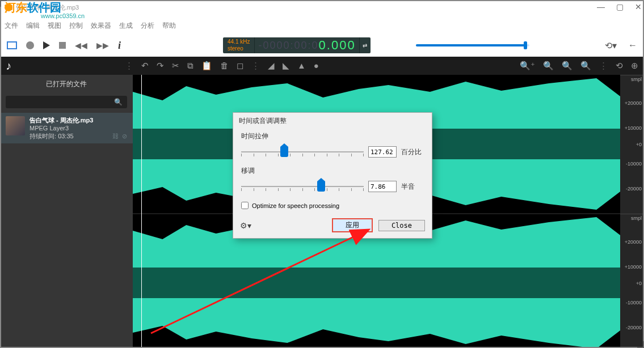 Image resolution: width=644 pixels, height=348 pixels. I want to click on apply-button: 应用, so click(352, 226).